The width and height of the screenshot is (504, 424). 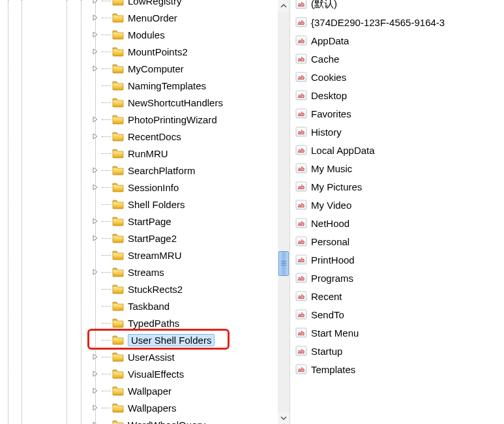 I want to click on tree-item: VisualEffects, so click(x=190, y=374).